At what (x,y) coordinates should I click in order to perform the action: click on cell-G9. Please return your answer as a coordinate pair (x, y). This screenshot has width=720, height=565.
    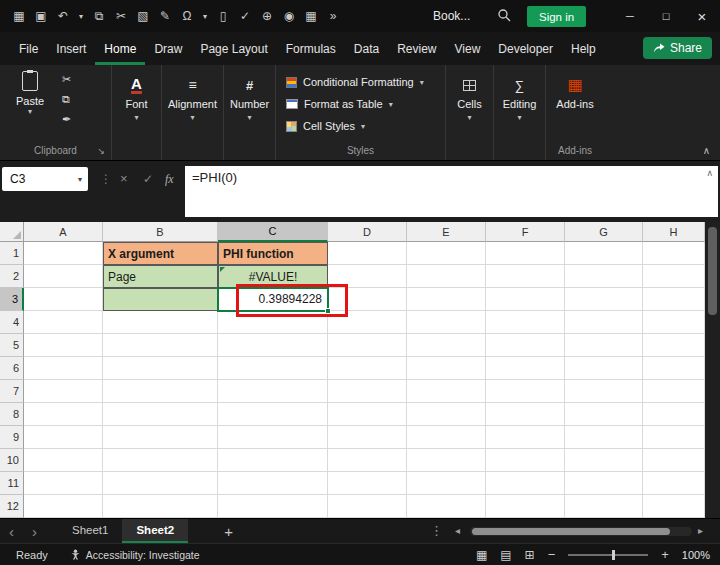
    Looking at the image, I should click on (604, 438).